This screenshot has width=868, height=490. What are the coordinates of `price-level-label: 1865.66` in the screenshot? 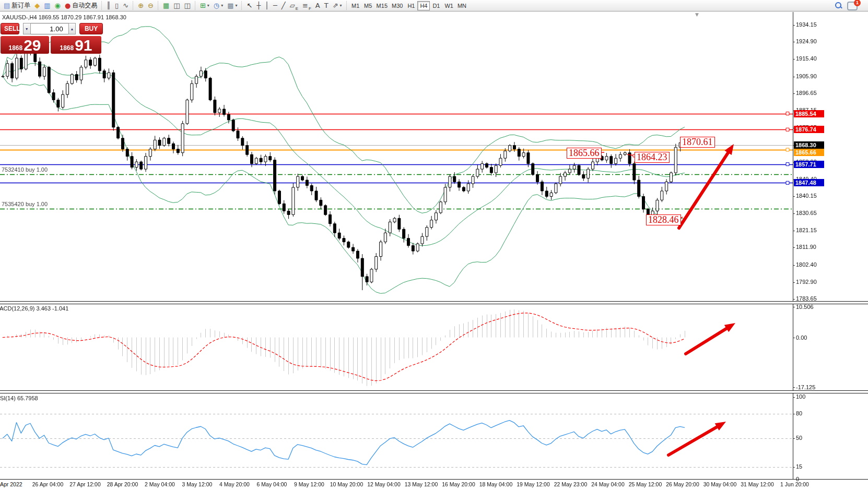 It's located at (809, 152).